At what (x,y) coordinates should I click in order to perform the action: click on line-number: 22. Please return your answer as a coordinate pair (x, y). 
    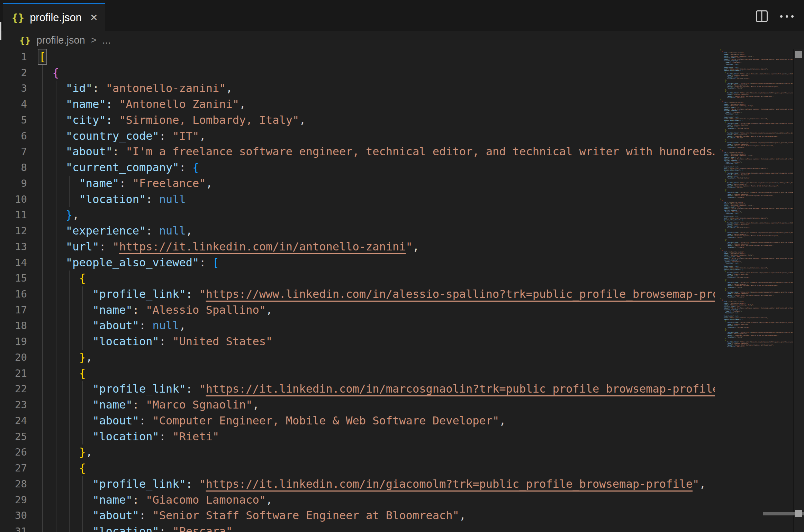
    Looking at the image, I should click on (13, 389).